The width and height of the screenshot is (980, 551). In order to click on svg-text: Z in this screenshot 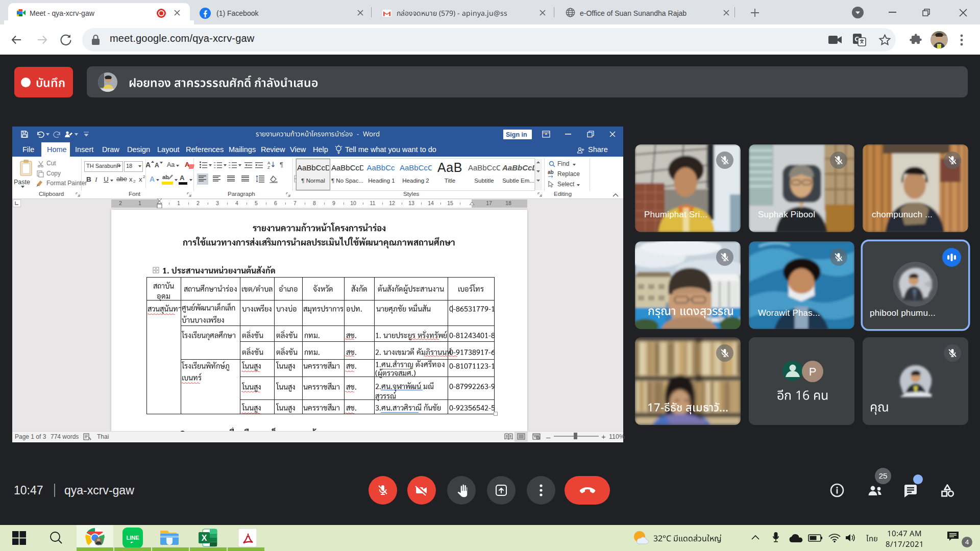, I will do `click(268, 167)`.